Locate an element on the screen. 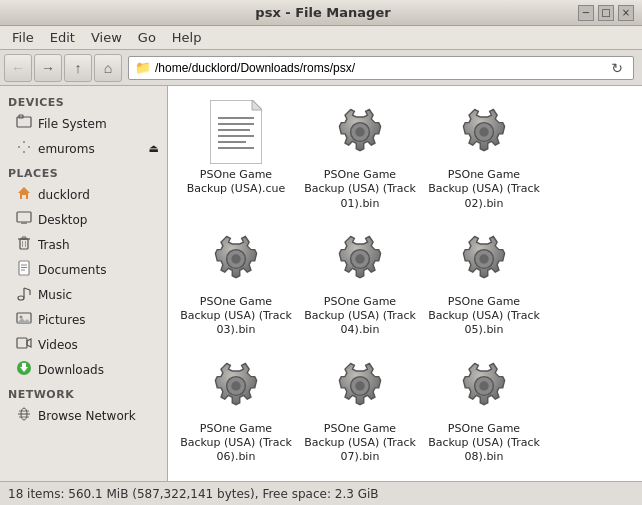 This screenshot has width=642, height=505. menubar: File Edit View Go Help is located at coordinates (321, 38).